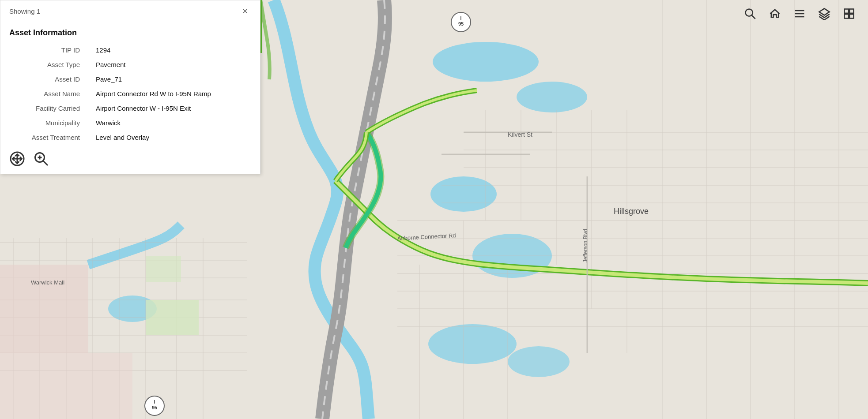 The width and height of the screenshot is (868, 419). What do you see at coordinates (45, 94) in the screenshot?
I see `field-label: Asset Name` at bounding box center [45, 94].